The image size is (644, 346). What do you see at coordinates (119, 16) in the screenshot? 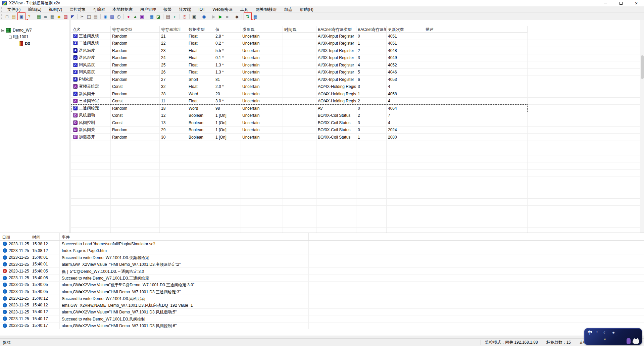
I see `stopwatch-icon: ◴` at bounding box center [119, 16].